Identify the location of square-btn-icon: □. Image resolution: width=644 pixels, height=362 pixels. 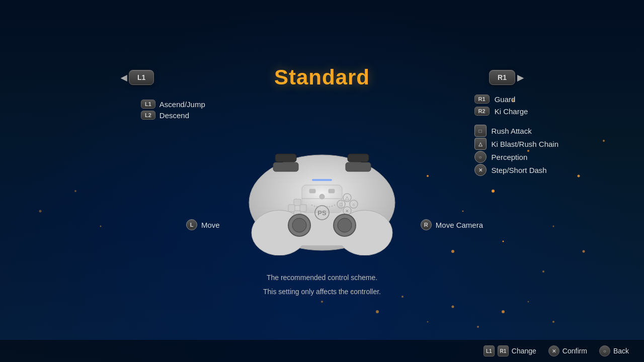
(480, 131).